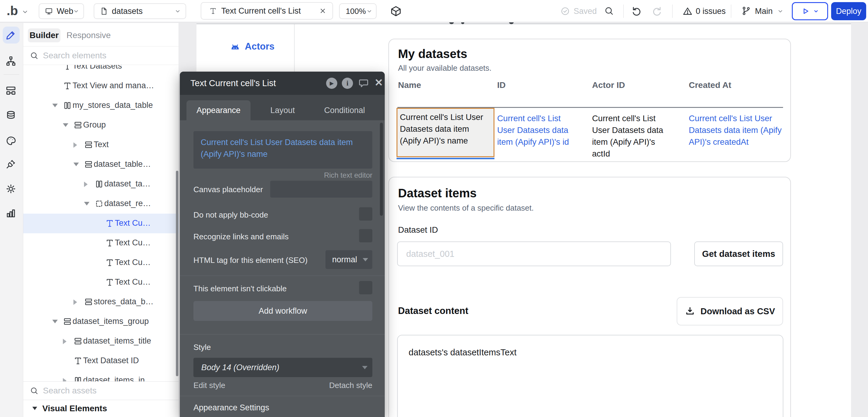 This screenshot has height=417, width=868. Describe the element at coordinates (218, 110) in the screenshot. I see `tab-appearance-label: Appearance` at that location.